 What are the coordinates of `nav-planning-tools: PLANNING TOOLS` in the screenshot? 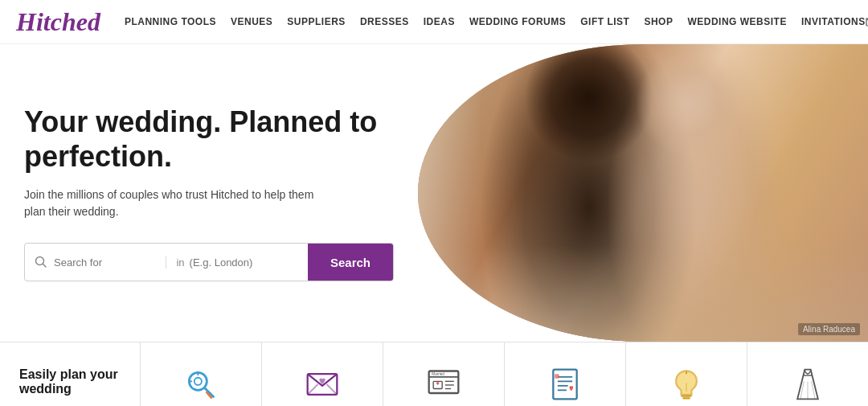 It's located at (170, 22).